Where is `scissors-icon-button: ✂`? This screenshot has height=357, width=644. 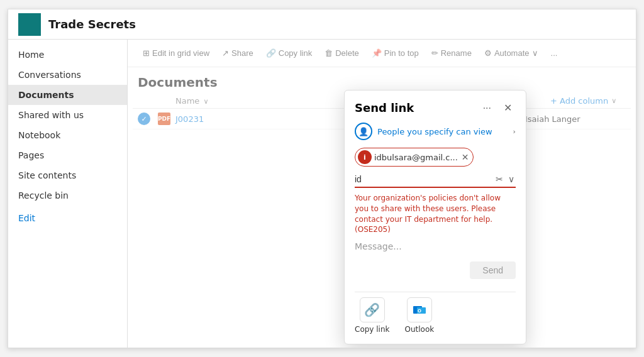 scissors-icon-button: ✂ is located at coordinates (499, 179).